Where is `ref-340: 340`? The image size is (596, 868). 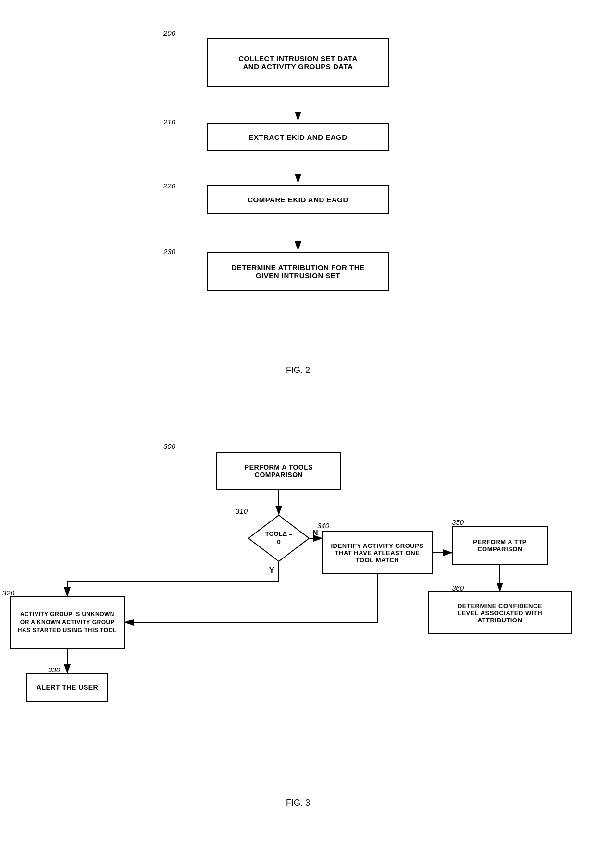 ref-340: 340 is located at coordinates (323, 526).